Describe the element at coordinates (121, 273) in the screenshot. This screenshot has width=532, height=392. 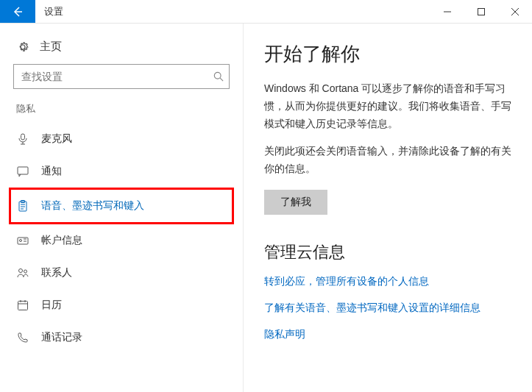
I see `sidebar-item-contacts: 联系人` at that location.